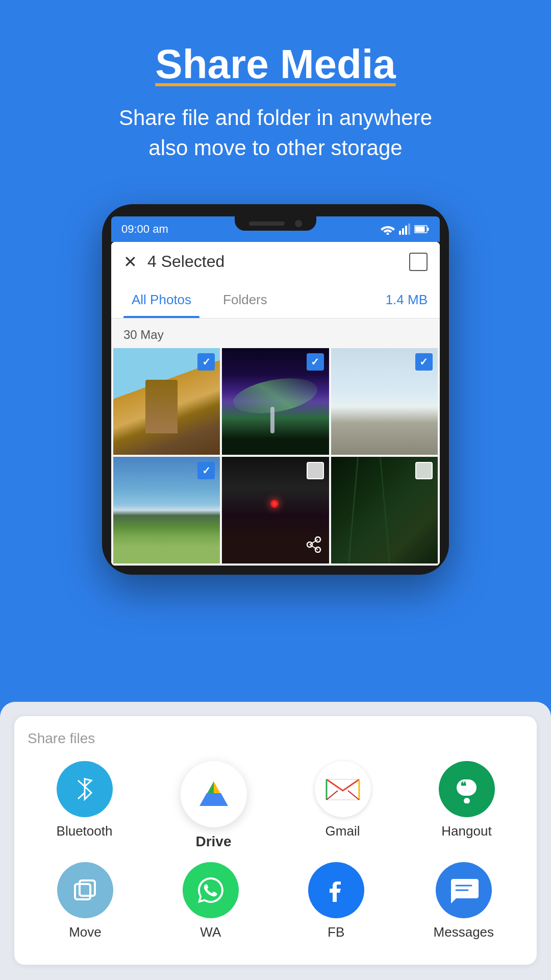  I want to click on bluetooth-icon-circle, so click(85, 789).